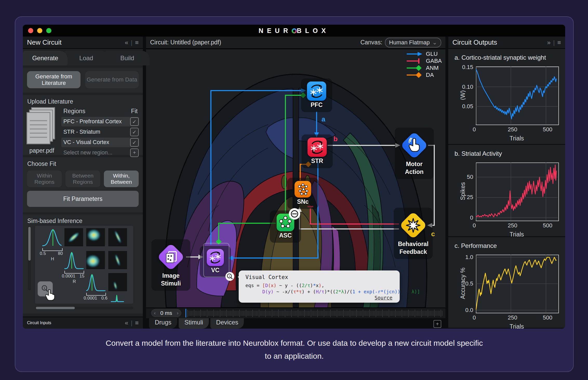 The image size is (588, 380). I want to click on region-row: VC - Visual Cortex✓, so click(100, 142).